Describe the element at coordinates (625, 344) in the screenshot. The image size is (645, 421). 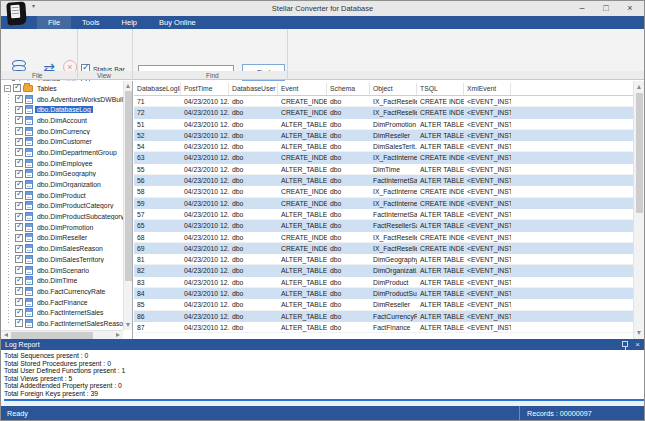
I see `pin-icon` at that location.